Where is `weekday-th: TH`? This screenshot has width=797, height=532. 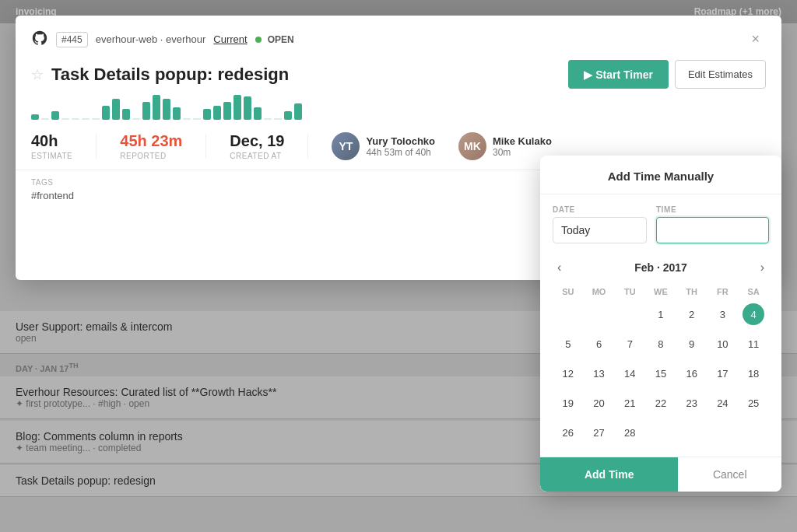
weekday-th: TH is located at coordinates (692, 292).